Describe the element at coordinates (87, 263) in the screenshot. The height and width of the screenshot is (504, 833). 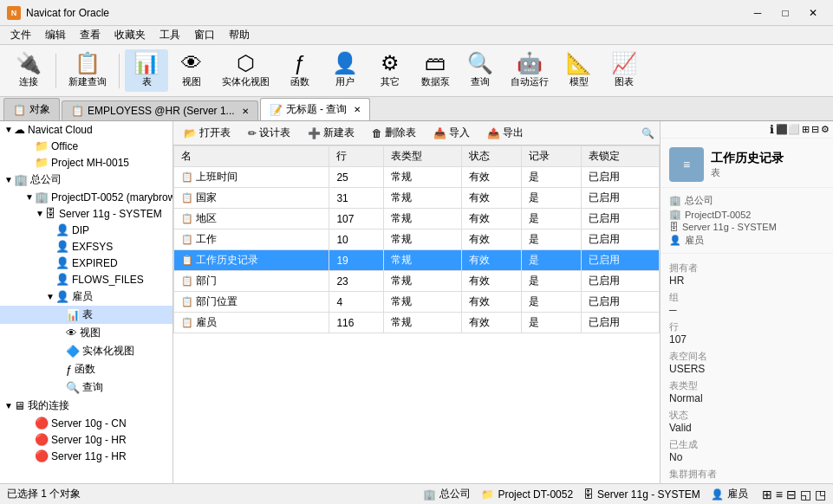
I see `tree-item-EXPIRED: 👤EXPIRED` at that location.